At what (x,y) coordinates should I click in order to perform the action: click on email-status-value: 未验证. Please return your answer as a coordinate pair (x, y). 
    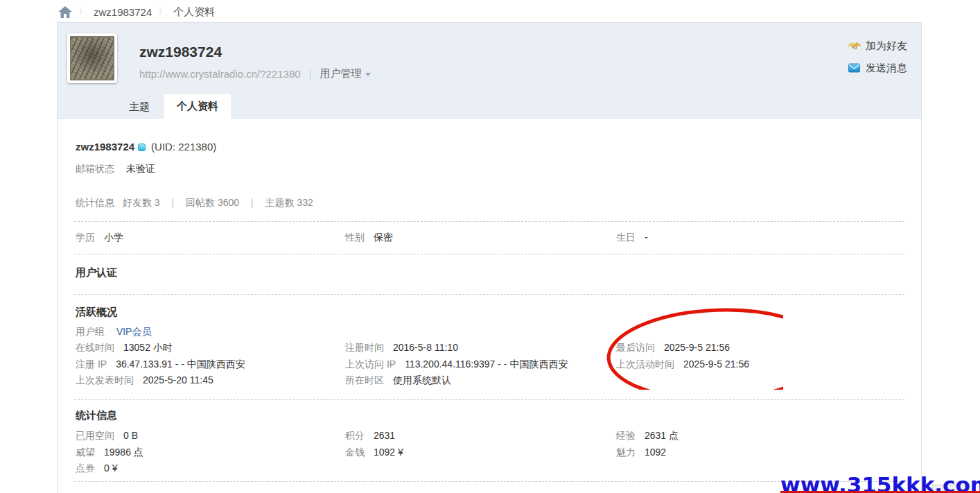
    Looking at the image, I should click on (141, 168).